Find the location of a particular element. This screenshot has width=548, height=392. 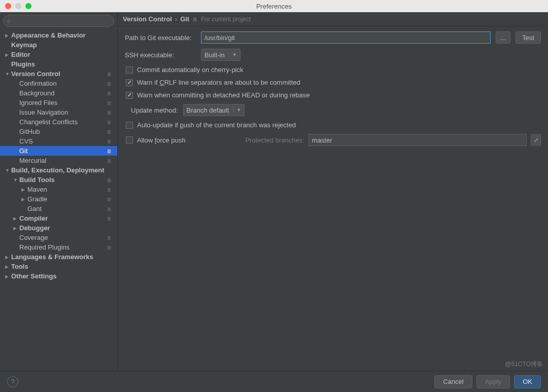

search-input is located at coordinates (59, 21).